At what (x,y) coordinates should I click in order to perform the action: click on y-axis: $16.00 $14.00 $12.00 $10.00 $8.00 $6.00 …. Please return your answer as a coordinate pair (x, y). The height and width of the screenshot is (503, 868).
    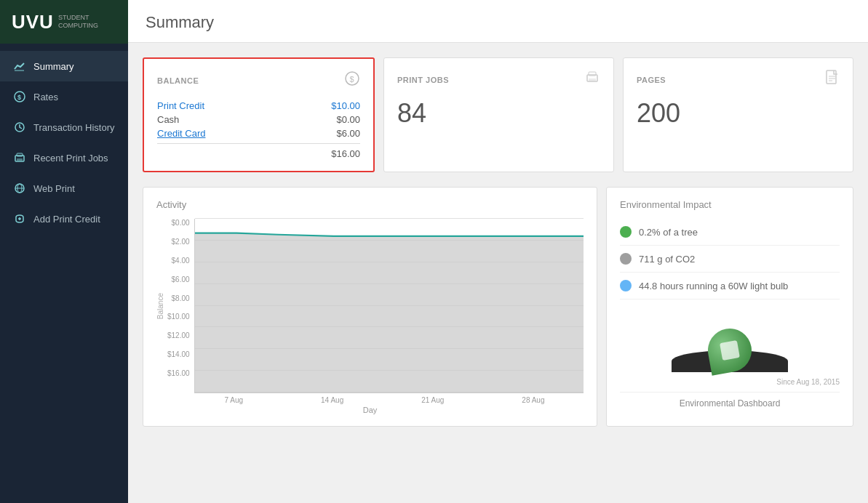
    Looking at the image, I should click on (180, 299).